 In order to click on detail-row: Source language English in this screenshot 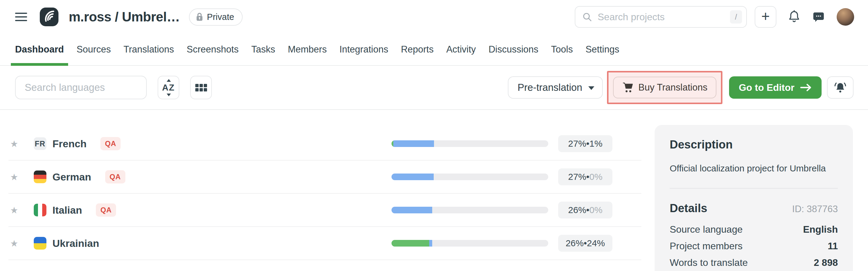, I will do `click(754, 229)`.